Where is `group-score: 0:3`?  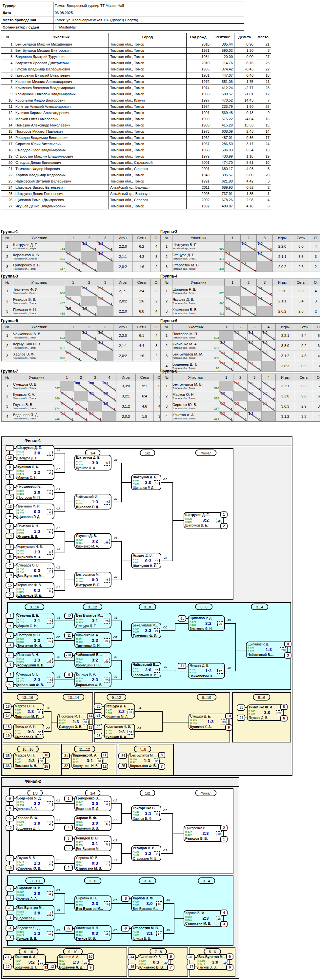 group-score: 0:3 is located at coordinates (223, 414).